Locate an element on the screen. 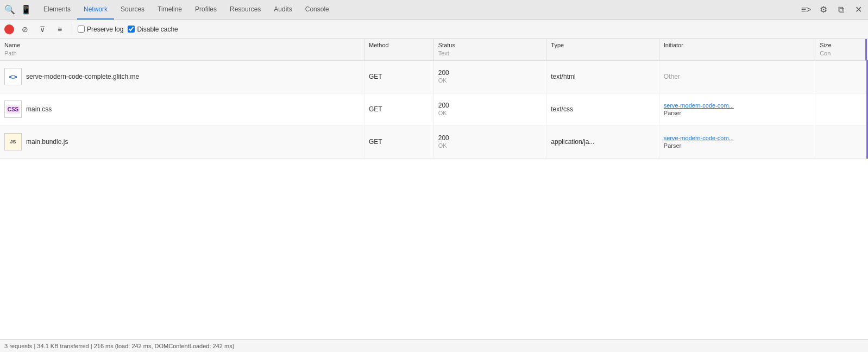 The width and height of the screenshot is (868, 352). cell-name: CSS main.css is located at coordinates (183, 109).